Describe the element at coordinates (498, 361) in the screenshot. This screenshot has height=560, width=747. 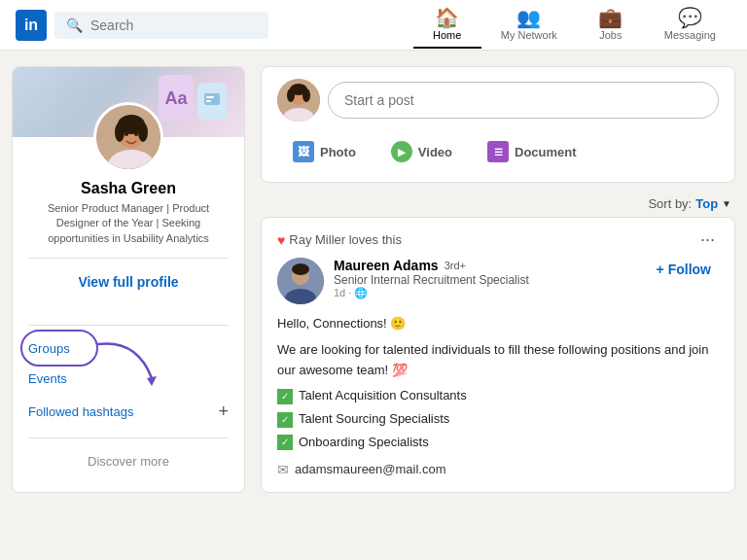
I see `post-body: We are looking for talented individuals …` at that location.